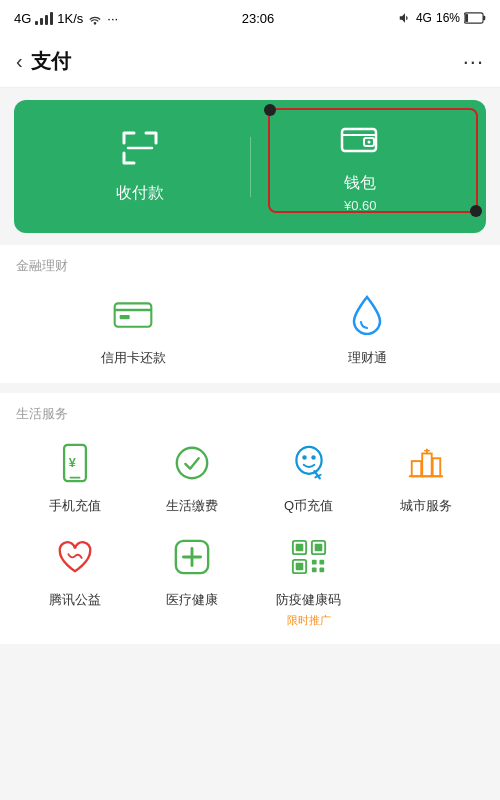  What do you see at coordinates (75, 600) in the screenshot?
I see `charity-label: 腾讯公益` at bounding box center [75, 600].